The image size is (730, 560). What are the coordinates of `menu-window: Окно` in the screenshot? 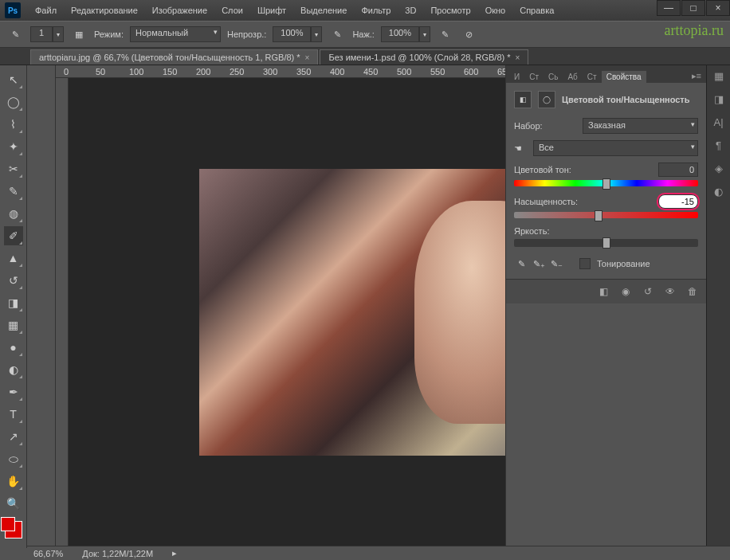 It's located at (496, 10).